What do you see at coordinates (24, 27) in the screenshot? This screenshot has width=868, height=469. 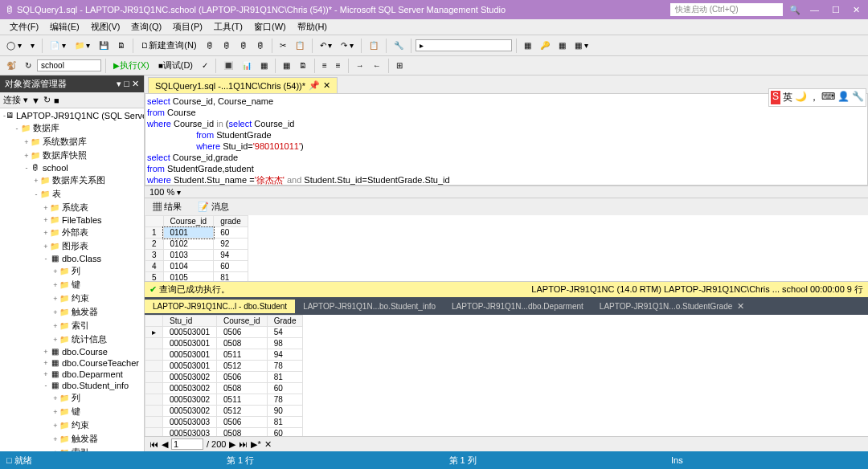 I see `menu-item: 文件(F)` at bounding box center [24, 27].